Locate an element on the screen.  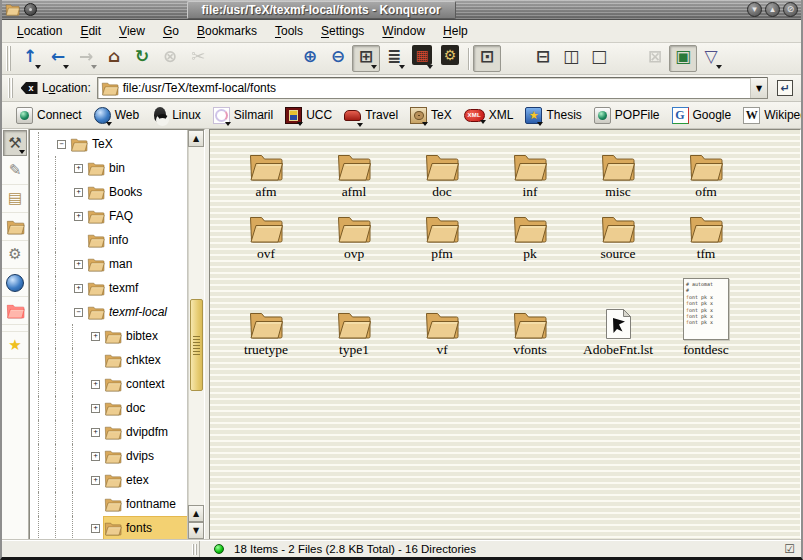
new-tab-button is located at coordinates (627, 58).